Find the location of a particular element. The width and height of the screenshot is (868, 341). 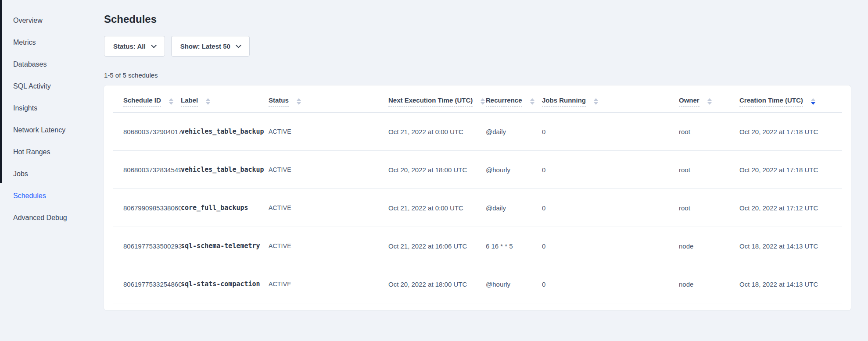

sidebar-item-hot-ranges: Hot Ranges is located at coordinates (52, 152).